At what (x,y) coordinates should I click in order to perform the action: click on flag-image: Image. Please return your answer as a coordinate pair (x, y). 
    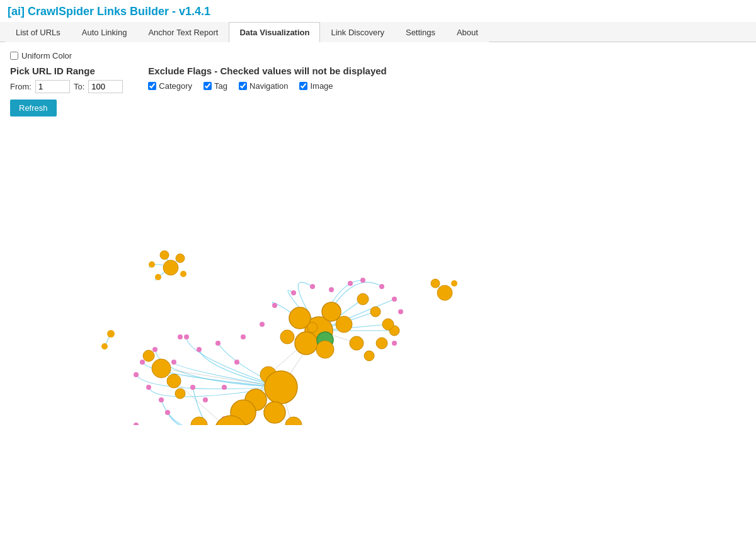
    Looking at the image, I should click on (316, 86).